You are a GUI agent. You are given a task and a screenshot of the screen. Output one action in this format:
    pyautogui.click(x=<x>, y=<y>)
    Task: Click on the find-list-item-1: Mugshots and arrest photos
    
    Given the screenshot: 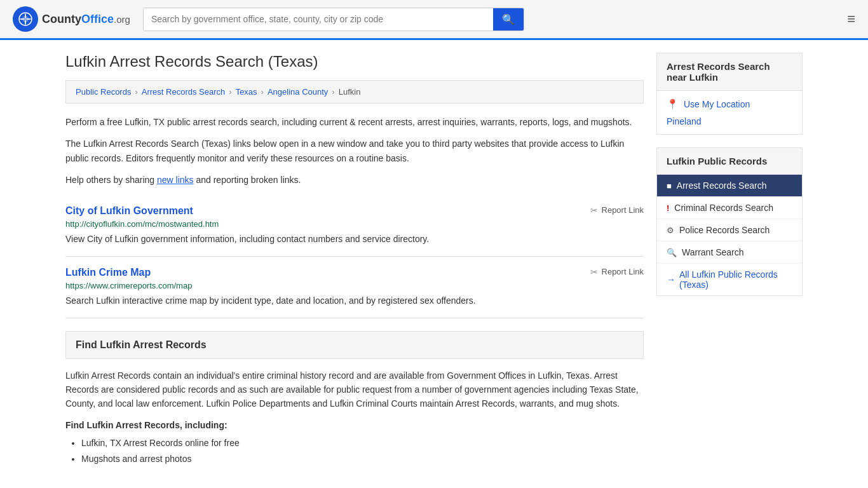 What is the action you would take?
    pyautogui.click(x=362, y=459)
    